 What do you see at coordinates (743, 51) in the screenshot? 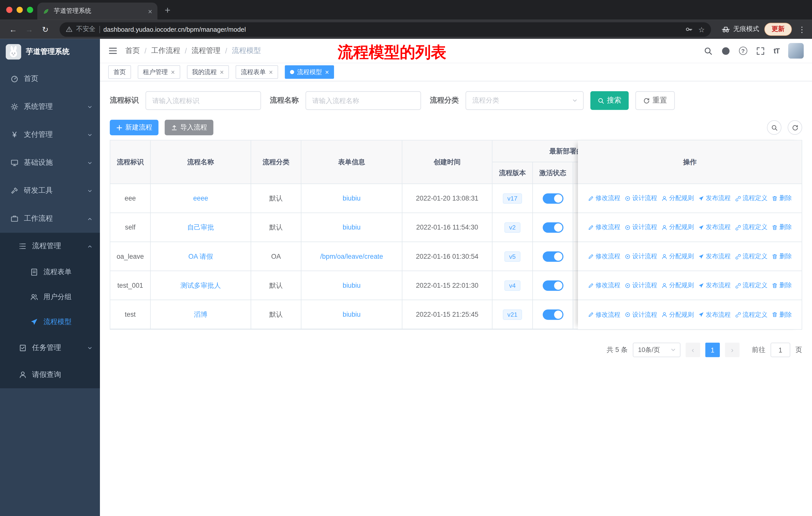
I see `help-icon: ?` at bounding box center [743, 51].